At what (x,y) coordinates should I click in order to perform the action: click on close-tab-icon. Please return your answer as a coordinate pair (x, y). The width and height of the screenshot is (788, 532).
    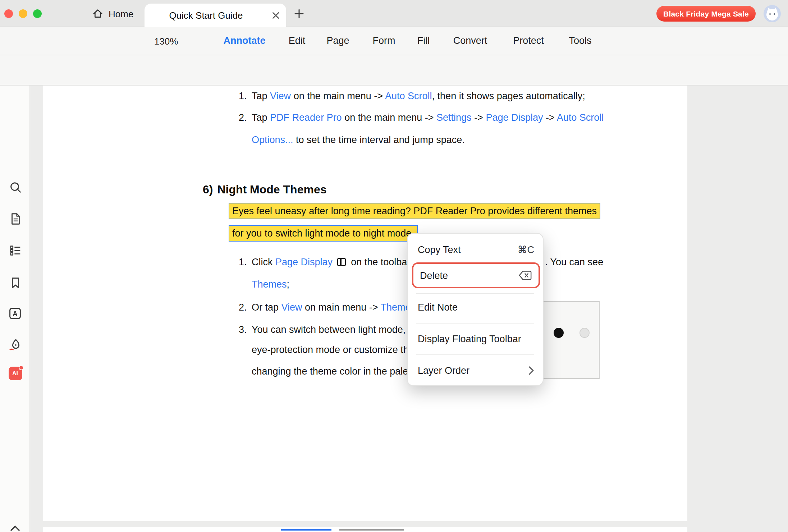
    Looking at the image, I should click on (276, 15).